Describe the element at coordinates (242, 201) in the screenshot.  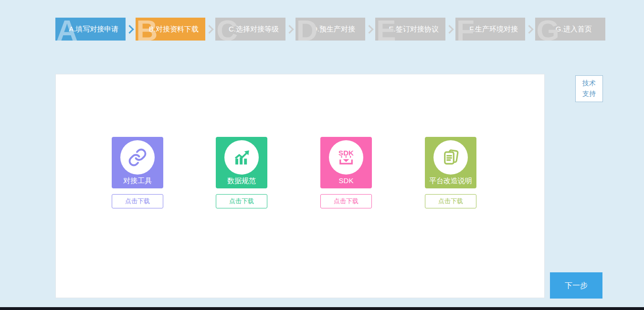
I see `download-button-data-spec: 点击下载` at that location.